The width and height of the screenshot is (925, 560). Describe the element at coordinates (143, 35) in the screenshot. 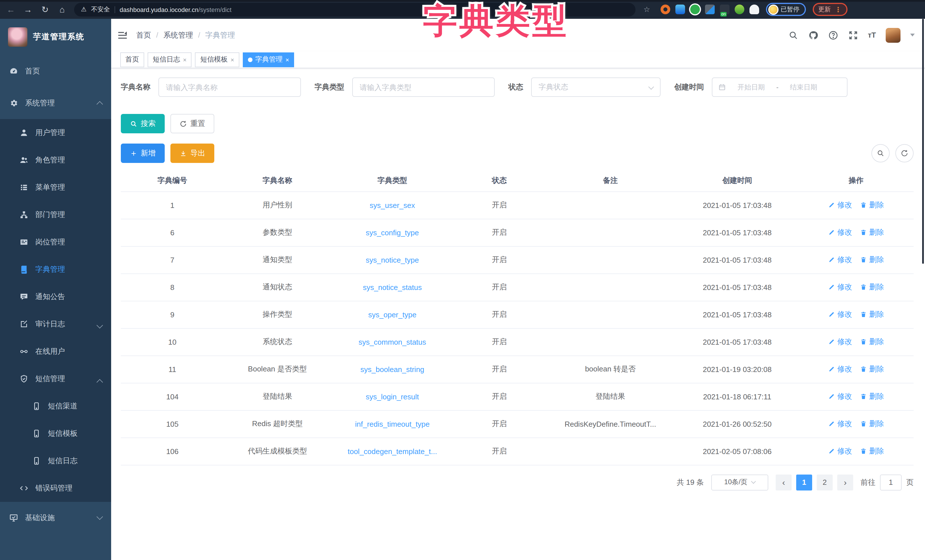

I see `breadcrumb-home: 首页` at that location.